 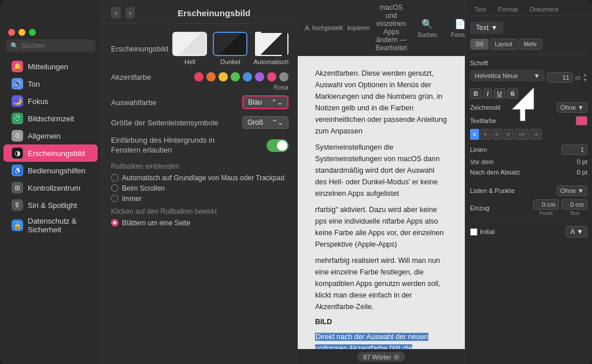 I want to click on schrift-label: Schrift, so click(x=479, y=63).